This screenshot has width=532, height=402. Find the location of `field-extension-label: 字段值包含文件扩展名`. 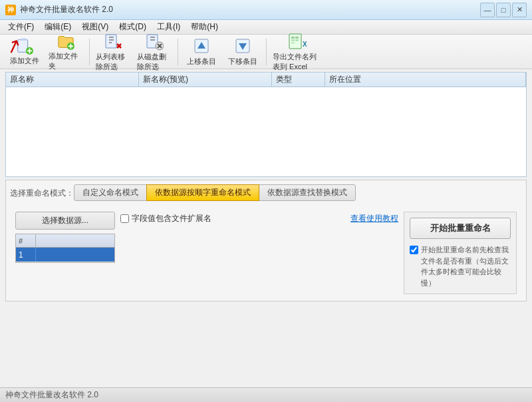

field-extension-label: 字段值包含文件扩展名 is located at coordinates (172, 218).